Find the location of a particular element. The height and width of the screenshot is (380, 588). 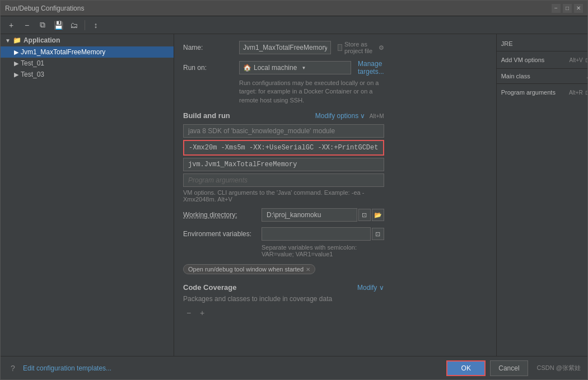

add-vm-options-label: Add VM options is located at coordinates (523, 60).